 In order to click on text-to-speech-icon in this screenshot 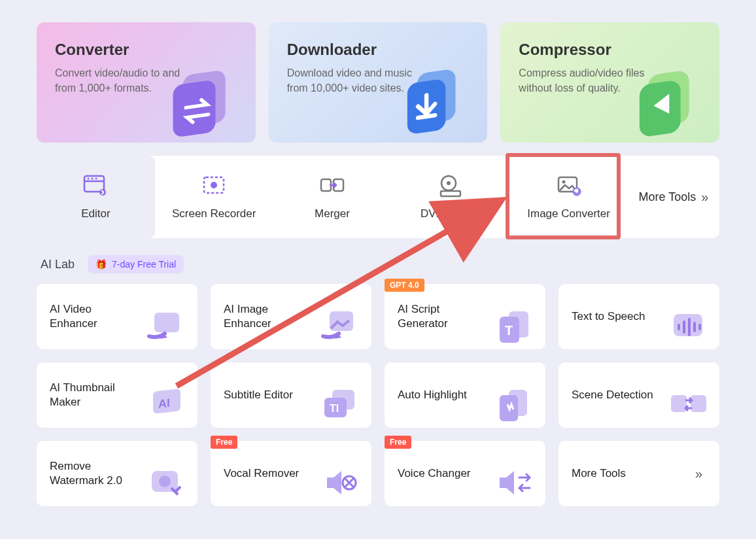, I will do `click(689, 326)`.